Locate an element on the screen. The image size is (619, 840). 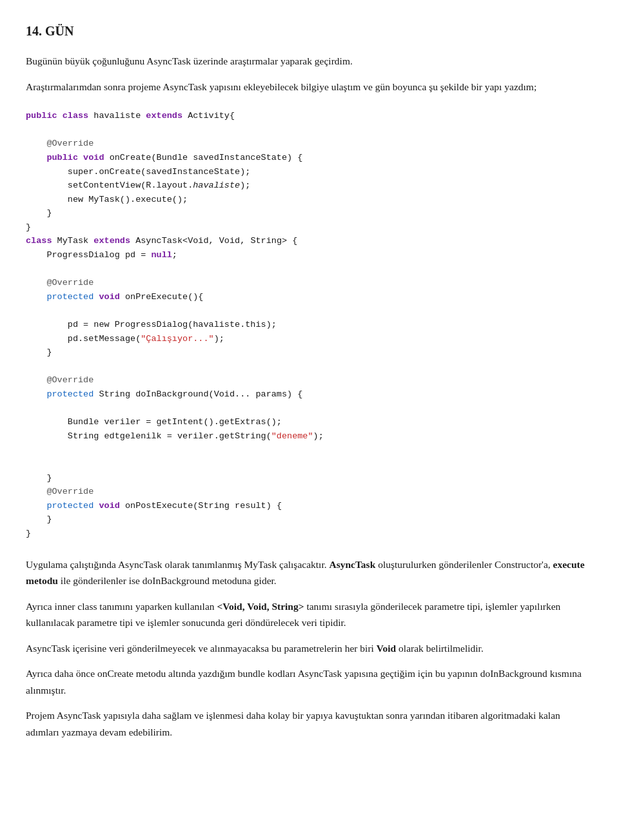
page-title: 14. GÜN is located at coordinates (310, 31).